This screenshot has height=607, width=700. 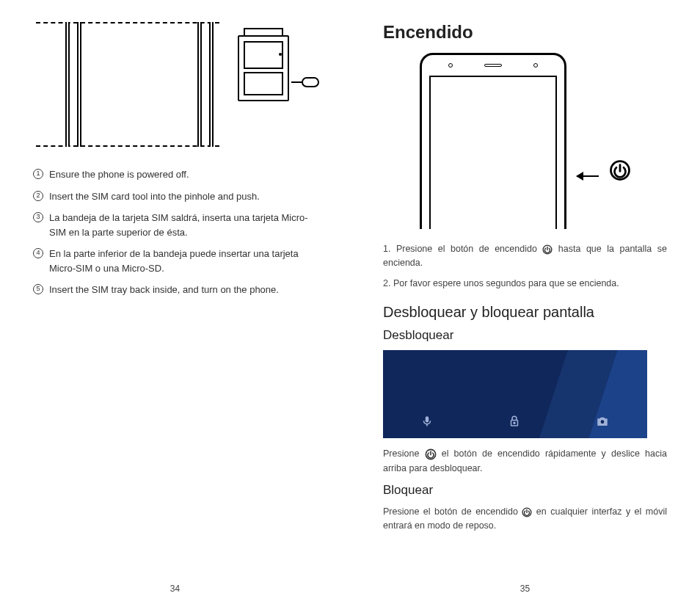 What do you see at coordinates (175, 589) in the screenshot?
I see `page-number: 34` at bounding box center [175, 589].